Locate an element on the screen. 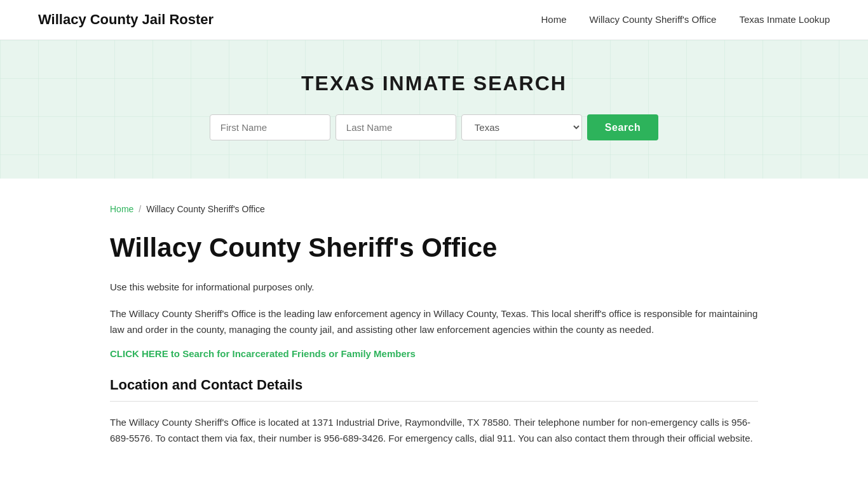 The image size is (868, 488). nav-link-inmate-lookup: Texas Inmate Lookup is located at coordinates (784, 19).